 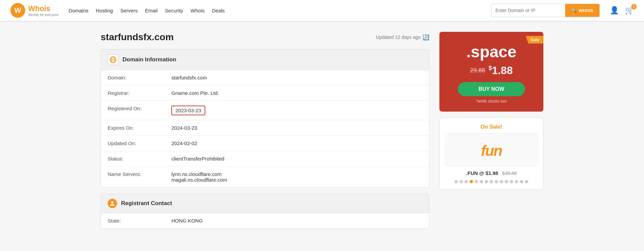 I want to click on value-state: HONG KONG, so click(x=297, y=221).